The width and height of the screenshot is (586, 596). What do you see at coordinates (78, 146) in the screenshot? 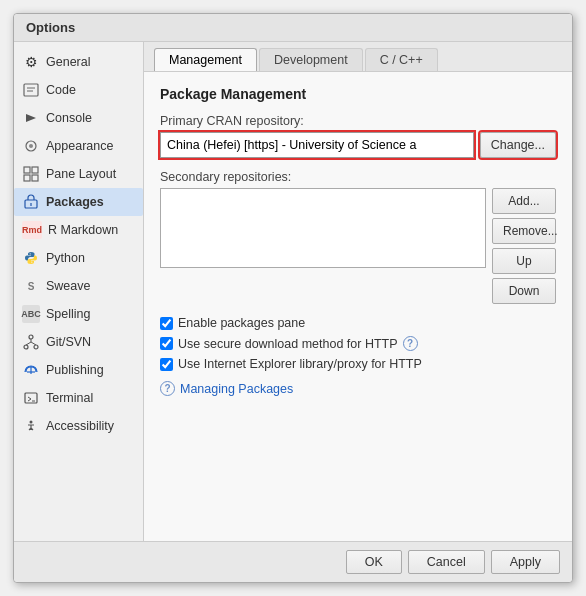
I see `sidebar-item-appearance: Appearance` at bounding box center [78, 146].